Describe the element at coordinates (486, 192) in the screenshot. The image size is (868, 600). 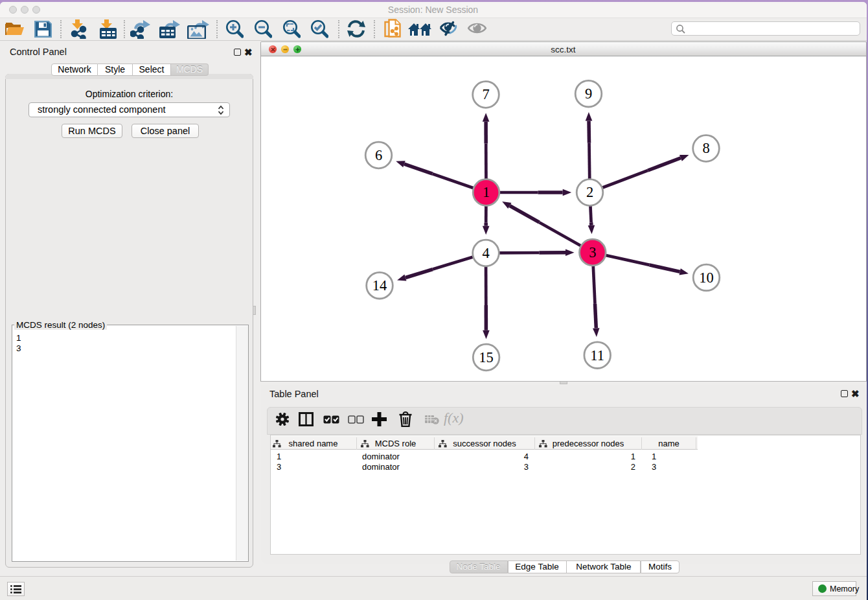
I see `svg-text: 1` at that location.